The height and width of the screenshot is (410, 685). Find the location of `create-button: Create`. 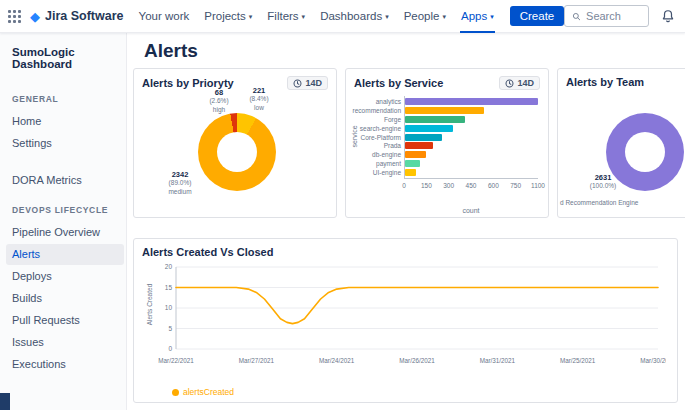

create-button: Create is located at coordinates (538, 16).